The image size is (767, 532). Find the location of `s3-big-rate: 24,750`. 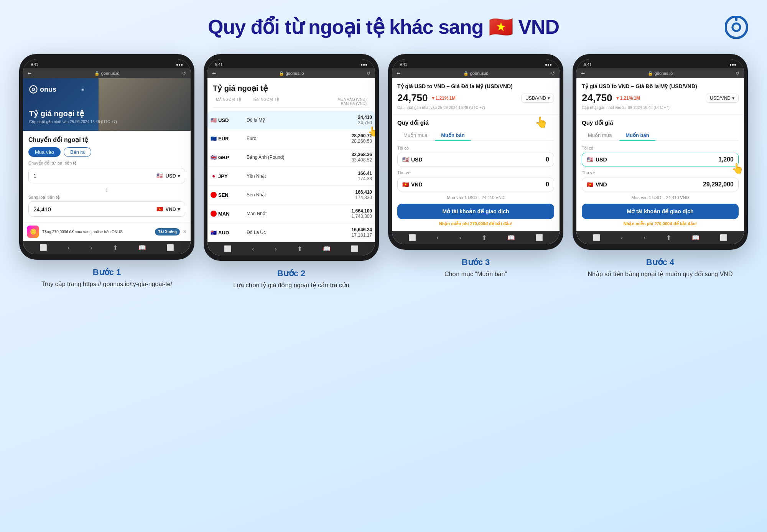

s3-big-rate: 24,750 is located at coordinates (413, 98).